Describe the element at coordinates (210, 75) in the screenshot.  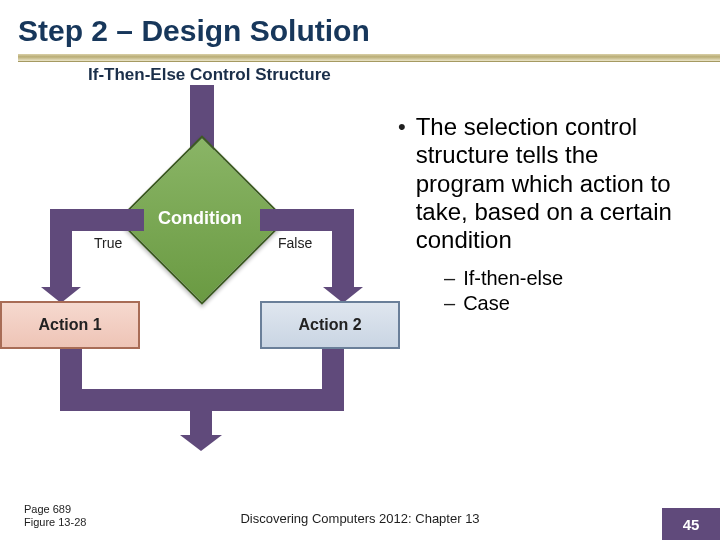
I see `diagram-heading: If-Then-Else Control Structure` at that location.